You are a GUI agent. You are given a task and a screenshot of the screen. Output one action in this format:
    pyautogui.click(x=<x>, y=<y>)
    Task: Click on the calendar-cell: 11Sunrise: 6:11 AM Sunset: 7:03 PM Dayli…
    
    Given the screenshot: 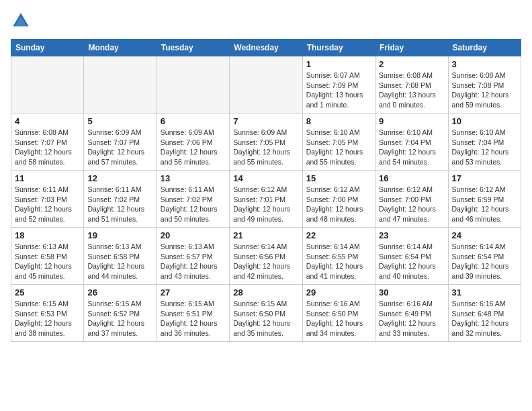 What is the action you would take?
    pyautogui.click(x=48, y=199)
    